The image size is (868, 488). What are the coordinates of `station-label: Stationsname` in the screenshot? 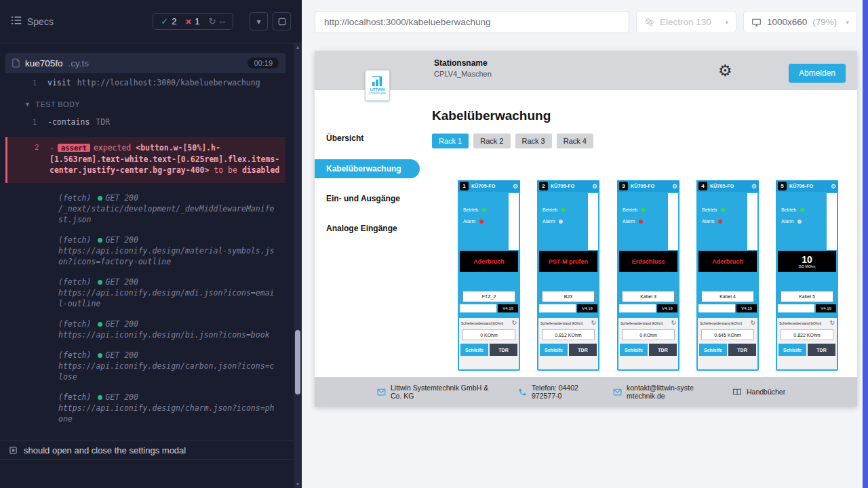 It's located at (462, 63).